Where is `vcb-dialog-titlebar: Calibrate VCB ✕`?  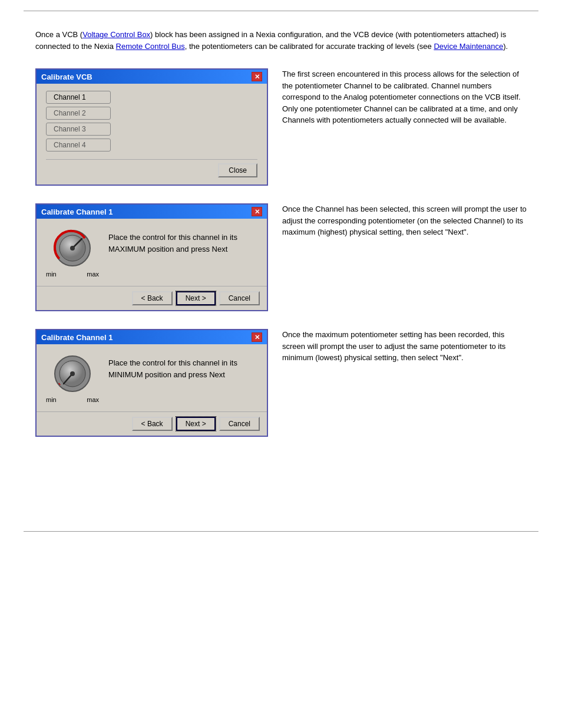 vcb-dialog-titlebar: Calibrate VCB ✕ is located at coordinates (152, 77).